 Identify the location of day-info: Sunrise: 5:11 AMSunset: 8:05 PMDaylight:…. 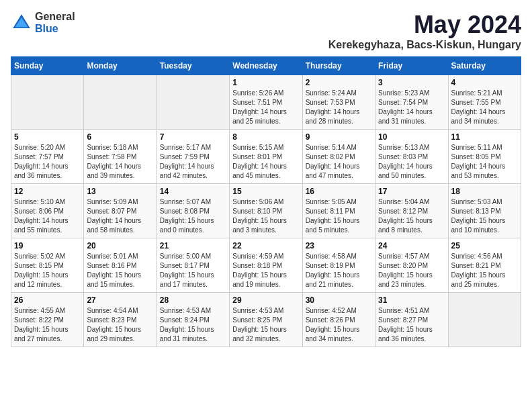
(485, 162).